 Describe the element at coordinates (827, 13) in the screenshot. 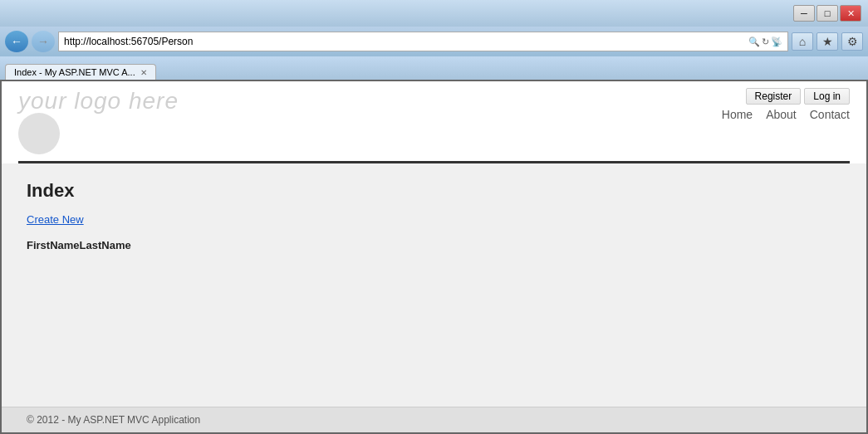

I see `window-controls: ─ □ ✕` at that location.